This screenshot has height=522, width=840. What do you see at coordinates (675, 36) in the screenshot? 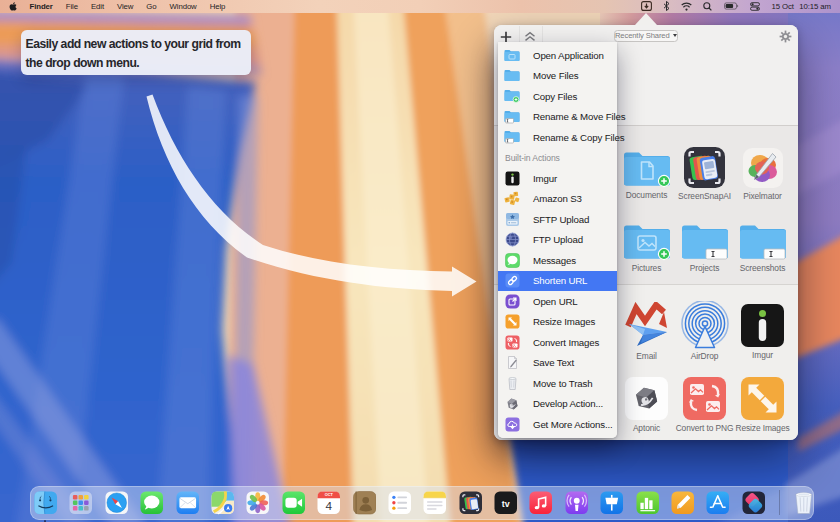
I see `dropdown-caret-icon` at bounding box center [675, 36].